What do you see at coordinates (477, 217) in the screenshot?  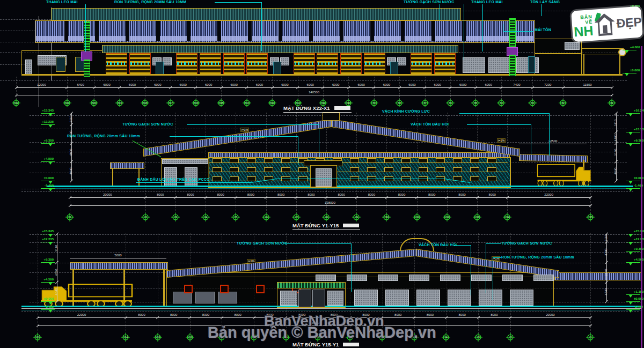 I see `grid-bubble: Y13` at bounding box center [477, 217].